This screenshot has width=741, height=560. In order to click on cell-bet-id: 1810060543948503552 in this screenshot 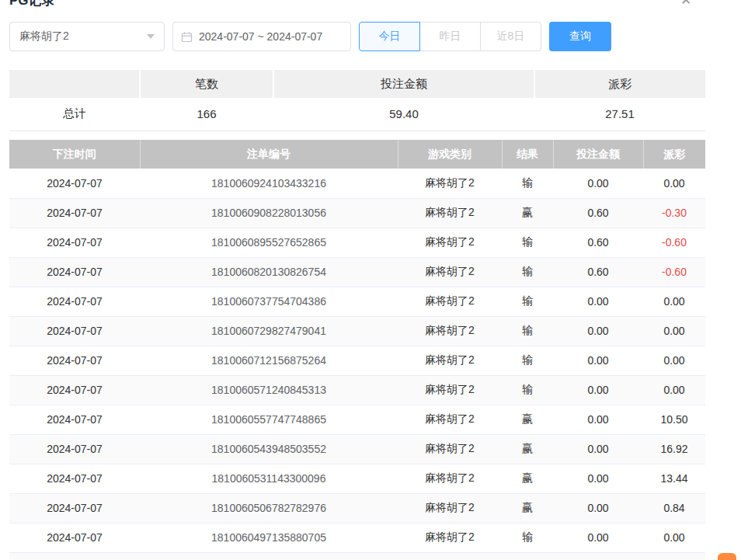, I will do `click(269, 449)`.